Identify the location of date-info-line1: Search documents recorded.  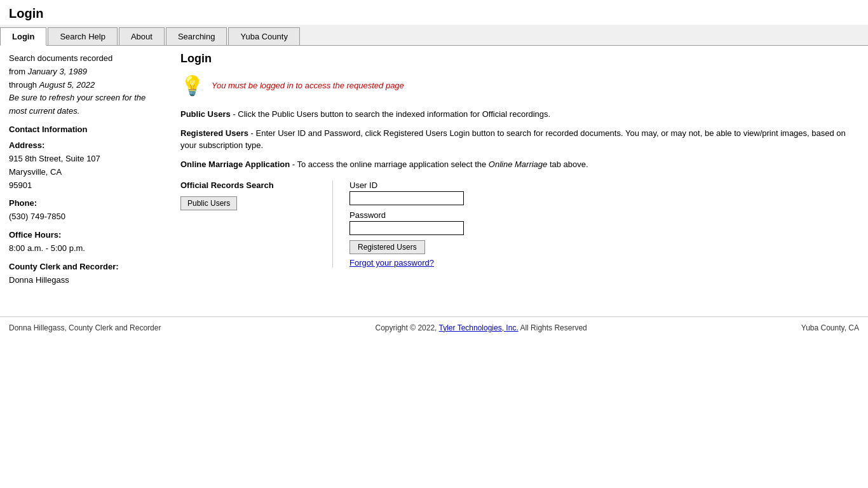
(61, 58).